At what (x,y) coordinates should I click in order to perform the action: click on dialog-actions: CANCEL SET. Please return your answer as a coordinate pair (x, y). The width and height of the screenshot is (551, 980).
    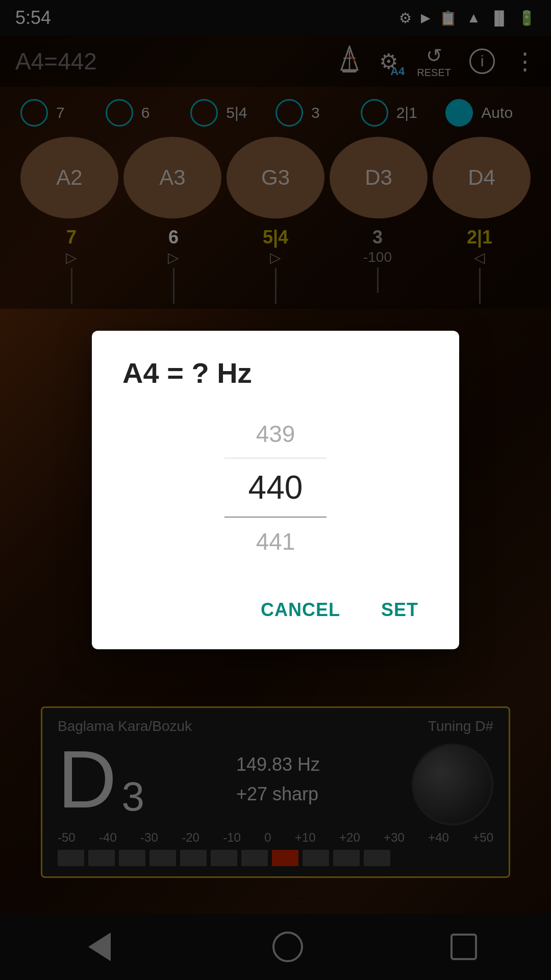
    Looking at the image, I should click on (276, 610).